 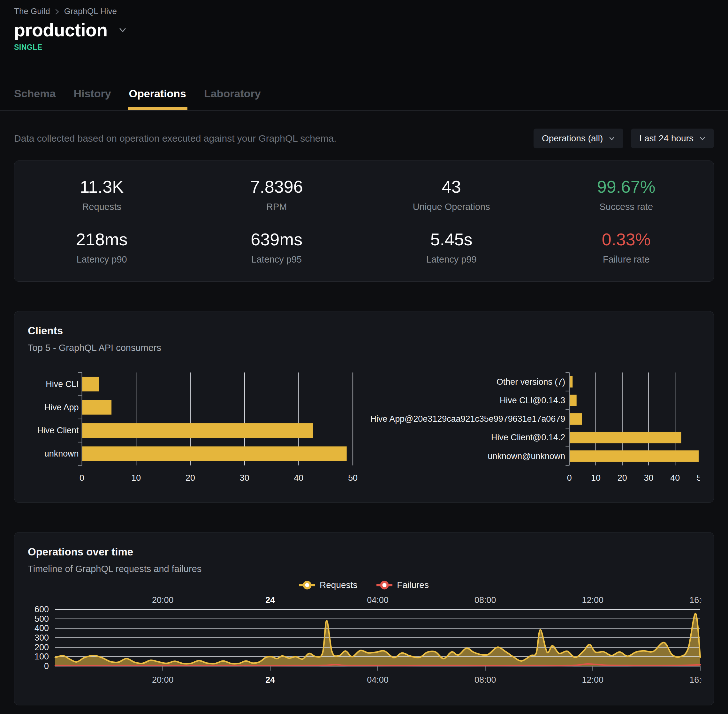 I want to click on y-tick-label: 600, so click(x=42, y=609).